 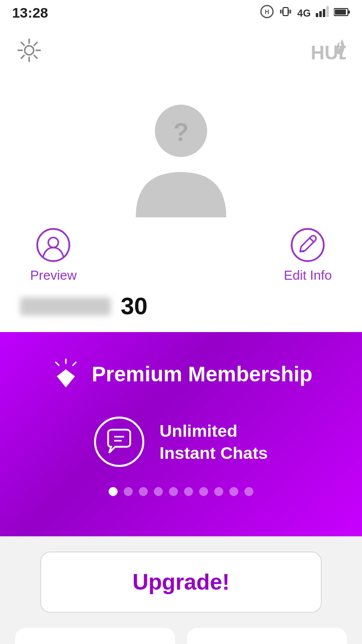 What do you see at coordinates (322, 13) in the screenshot?
I see `signal-icon` at bounding box center [322, 13].